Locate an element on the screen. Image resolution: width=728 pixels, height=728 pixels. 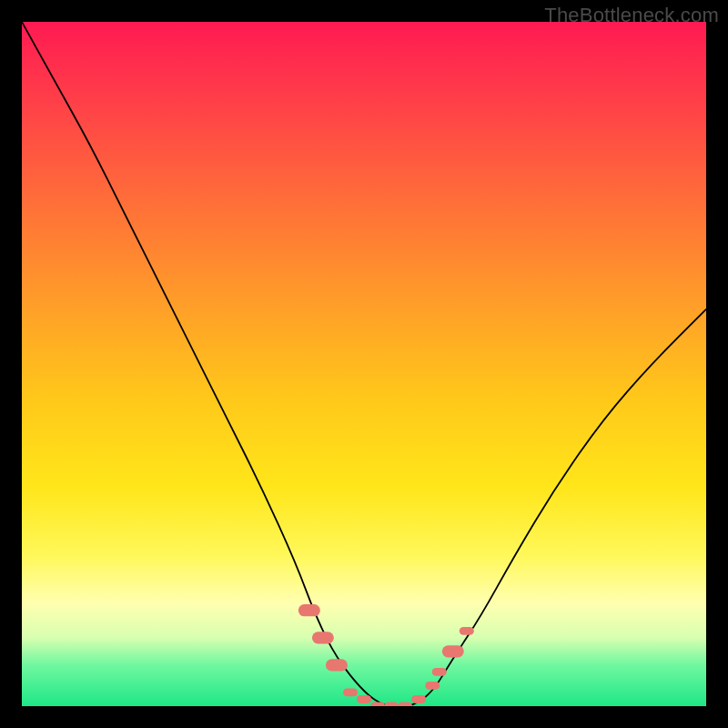
chart-markers is located at coordinates (386, 655).